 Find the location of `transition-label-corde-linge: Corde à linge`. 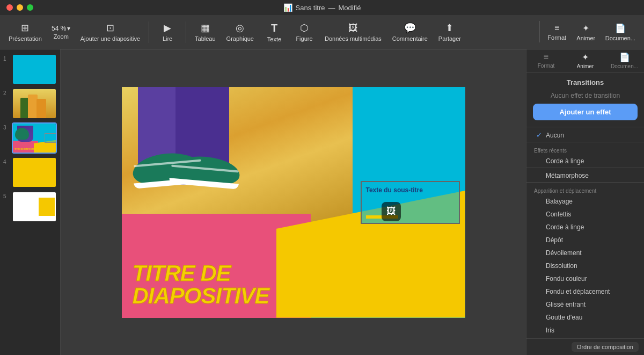

transition-label-corde-linge: Corde à linge is located at coordinates (565, 227).